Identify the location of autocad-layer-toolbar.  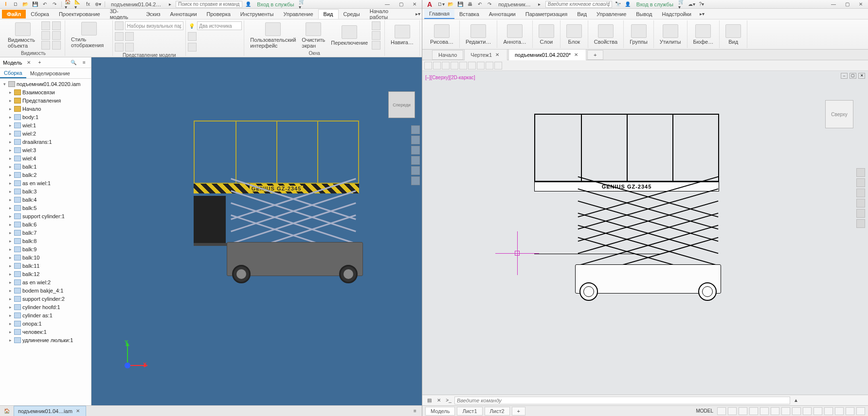
(645, 66).